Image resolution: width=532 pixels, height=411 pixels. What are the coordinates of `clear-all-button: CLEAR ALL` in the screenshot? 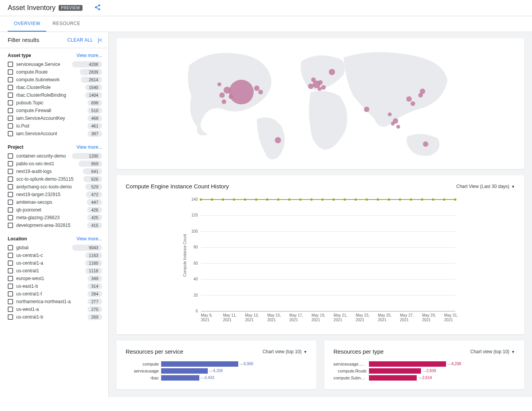 It's located at (80, 40).